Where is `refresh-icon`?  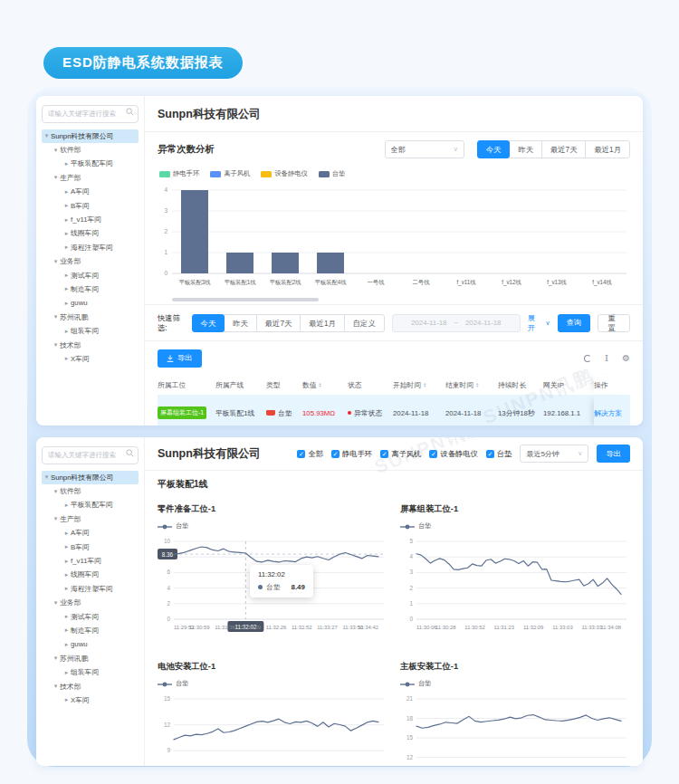
refresh-icon is located at coordinates (588, 359).